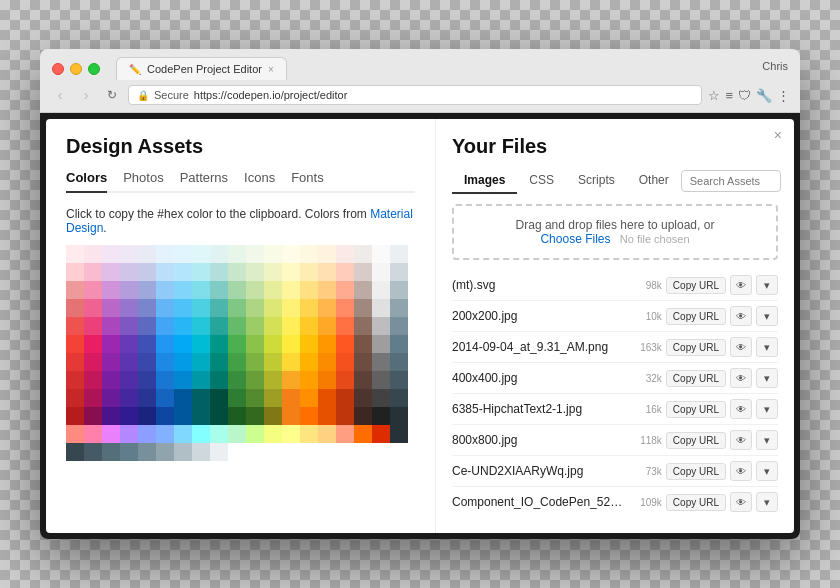 The width and height of the screenshot is (840, 588). I want to click on minimize-window-button, so click(76, 69).